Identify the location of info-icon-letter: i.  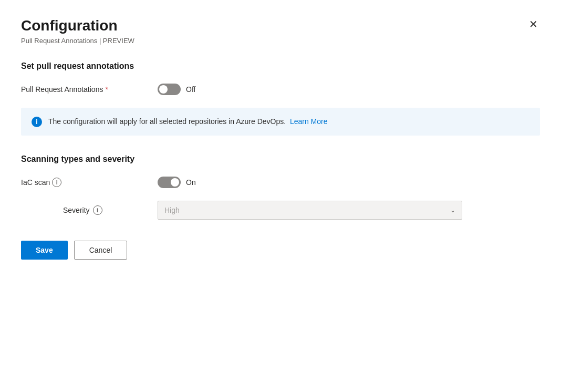
(37, 122).